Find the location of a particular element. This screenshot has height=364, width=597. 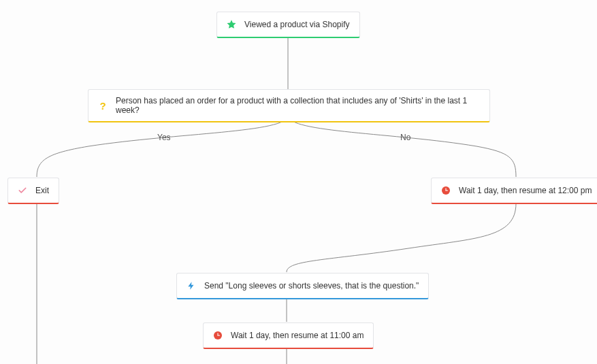

condition-node: ? Person has placed an order for a produ… is located at coordinates (289, 106).